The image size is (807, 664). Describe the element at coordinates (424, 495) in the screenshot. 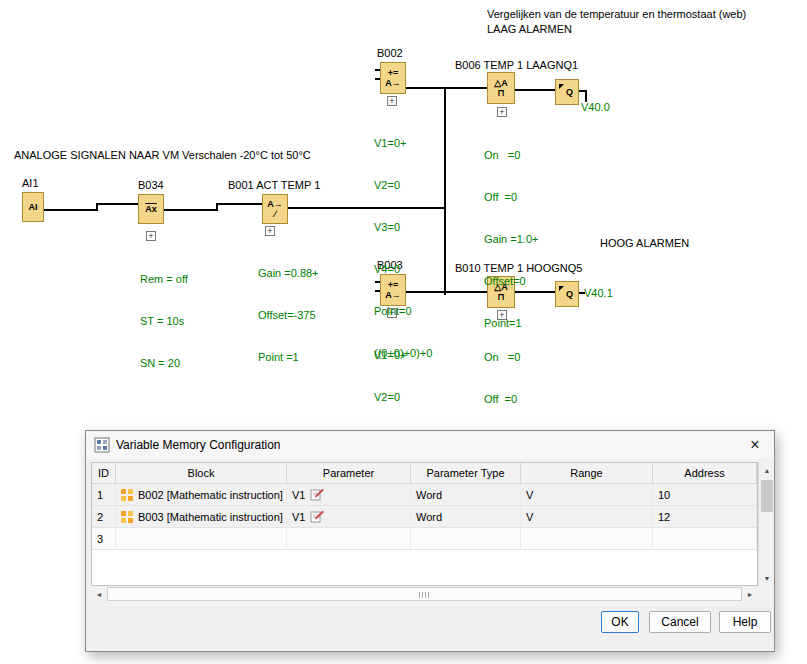

I see `table-row: 1 B002 [Mathematic instruction] V1` at that location.